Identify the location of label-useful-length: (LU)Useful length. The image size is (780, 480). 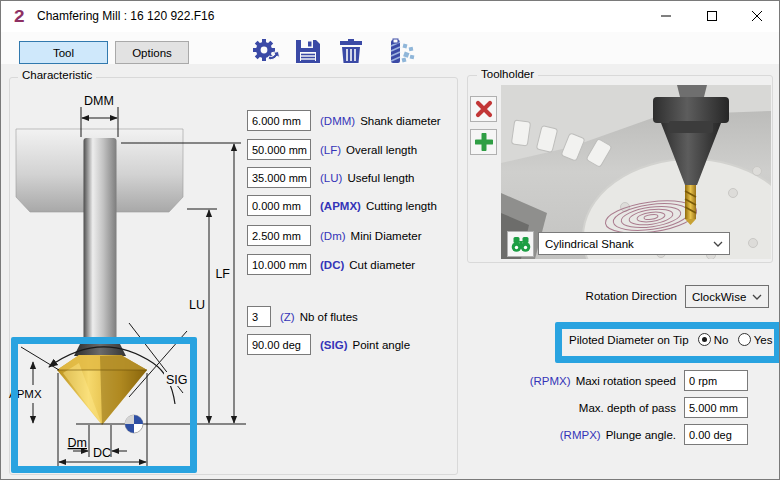
(368, 178).